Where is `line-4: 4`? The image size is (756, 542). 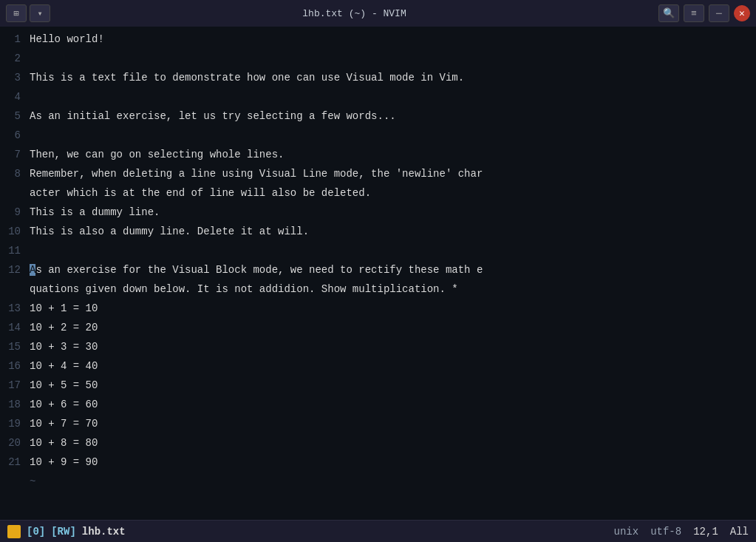 line-4: 4 is located at coordinates (378, 97).